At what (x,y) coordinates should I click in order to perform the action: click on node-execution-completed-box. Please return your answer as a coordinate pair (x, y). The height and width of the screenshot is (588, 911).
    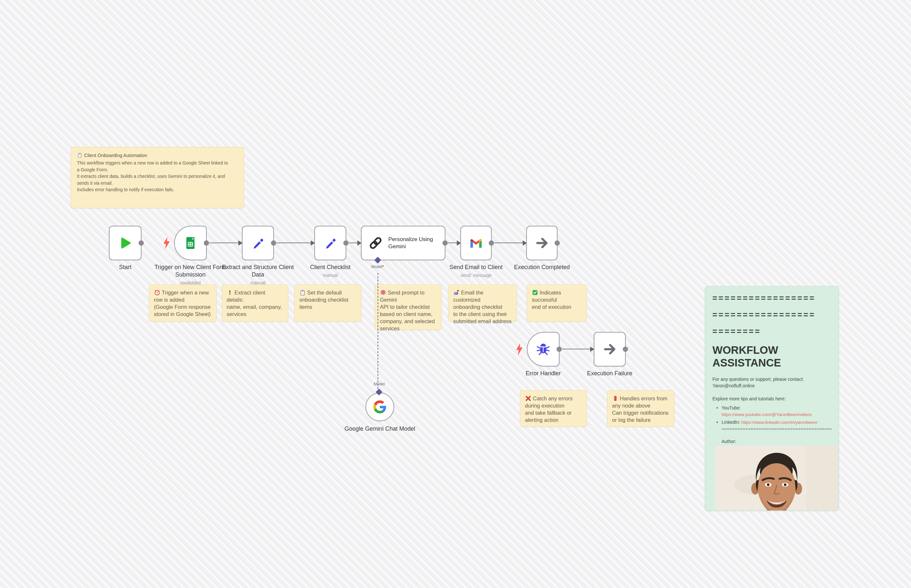
    Looking at the image, I should click on (542, 243).